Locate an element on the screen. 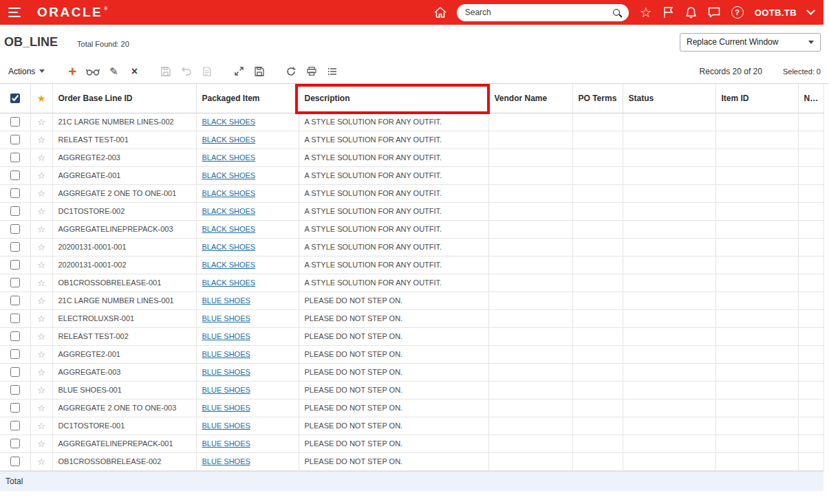 This screenshot has height=504, width=829. column-header-order-base-line-id: Order Base Line ID is located at coordinates (124, 98).